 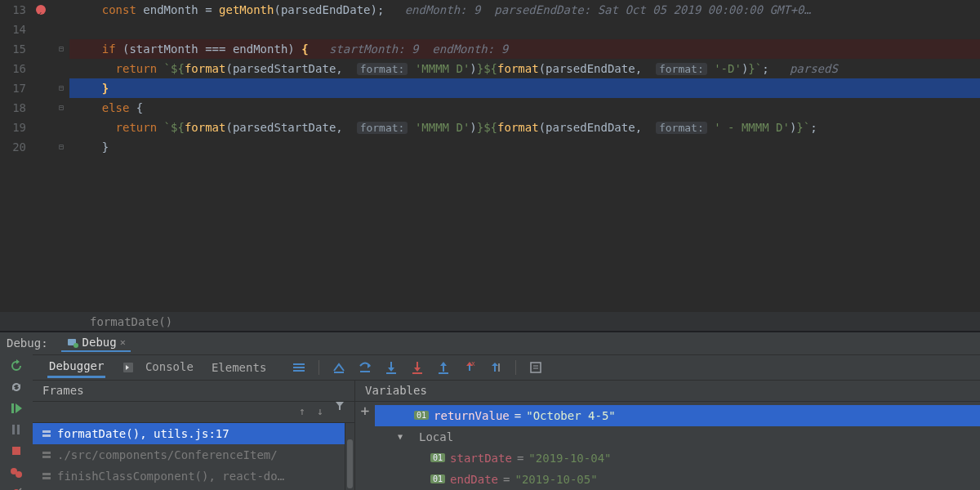 What do you see at coordinates (339, 368) in the screenshot?
I see `show-execution-point-icon` at bounding box center [339, 368].